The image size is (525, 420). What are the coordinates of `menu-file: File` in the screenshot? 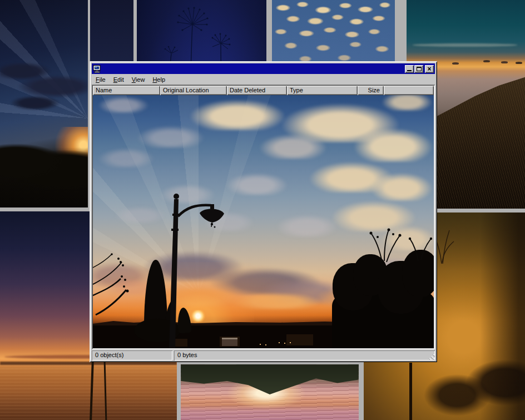 It's located at (101, 80).